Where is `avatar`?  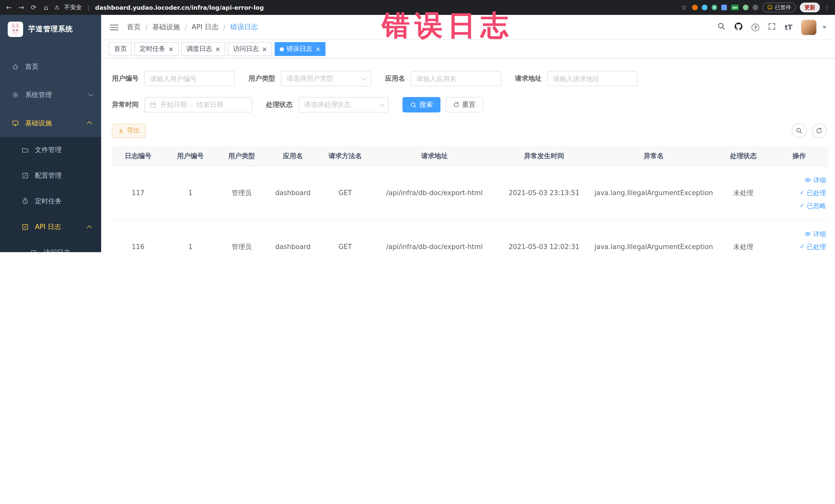
avatar is located at coordinates (809, 27).